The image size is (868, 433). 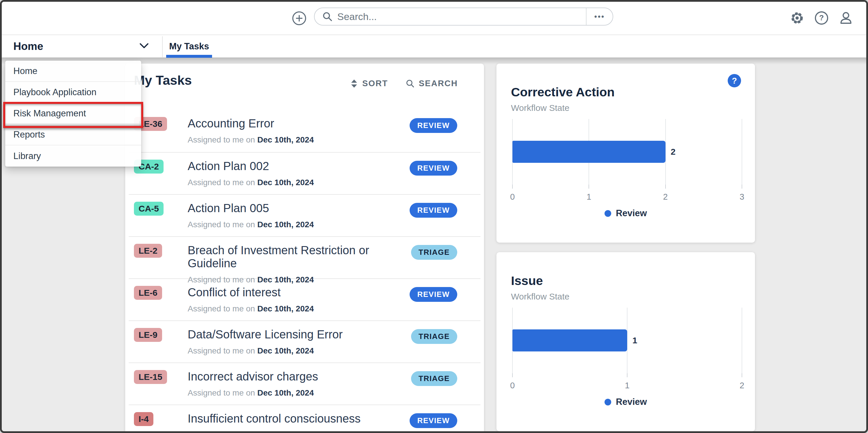 What do you see at coordinates (148, 335) in the screenshot?
I see `task-id-badge: LE-9` at bounding box center [148, 335].